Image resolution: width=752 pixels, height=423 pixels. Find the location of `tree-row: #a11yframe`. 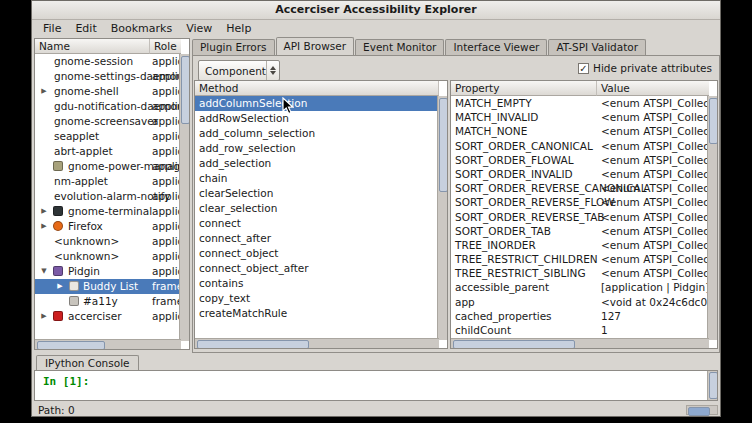

tree-row: #a11yframe is located at coordinates (108, 302).